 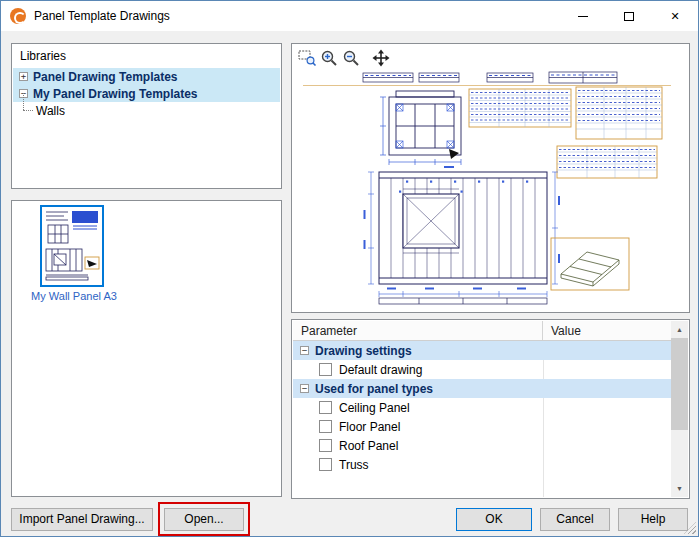 I want to click on libraries-label: Libraries, so click(x=43, y=56).